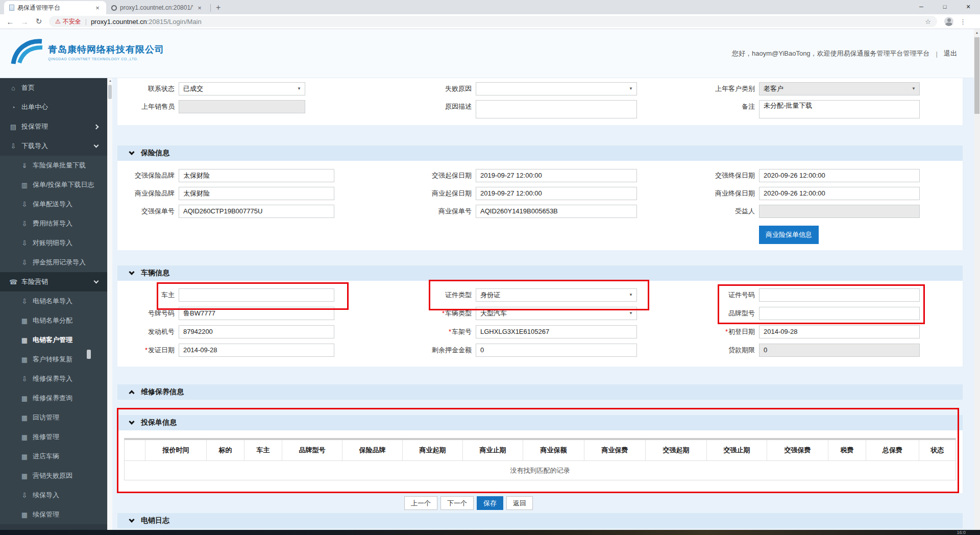 This screenshot has width=980, height=535. I want to click on sidebar-item-repair-push-mgmt: ▦推修管理, so click(54, 437).